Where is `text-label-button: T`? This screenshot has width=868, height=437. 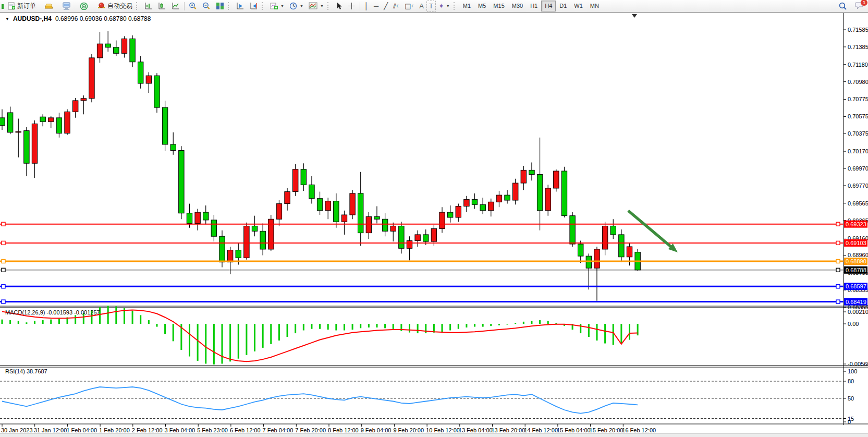
text-label-button: T is located at coordinates (431, 6).